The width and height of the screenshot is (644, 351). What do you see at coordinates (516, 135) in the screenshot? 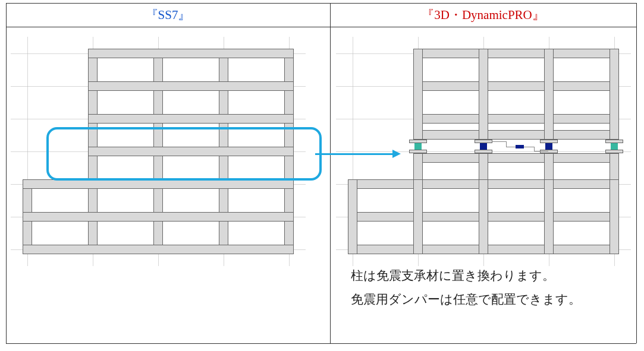
I see `right-iso-cap-top` at bounding box center [516, 135].